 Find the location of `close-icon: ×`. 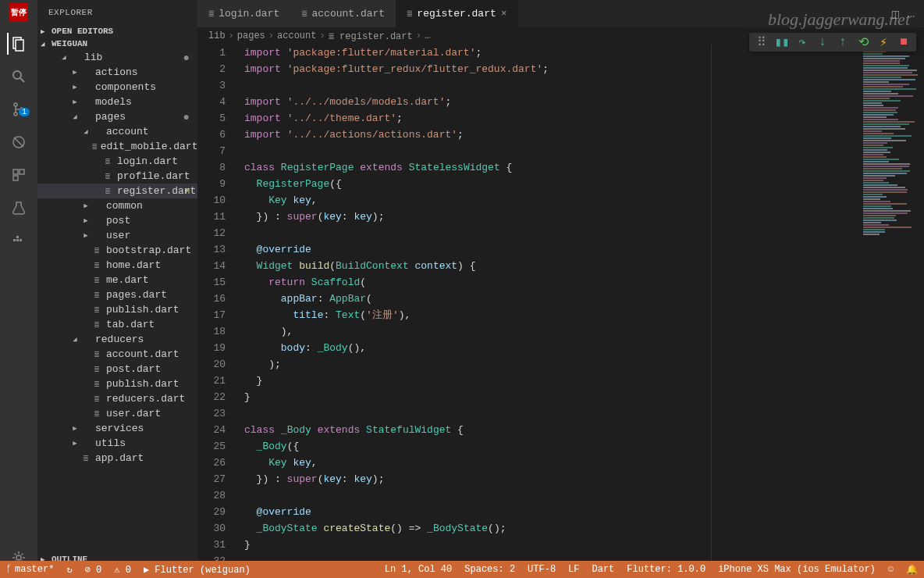

close-icon: × is located at coordinates (504, 14).